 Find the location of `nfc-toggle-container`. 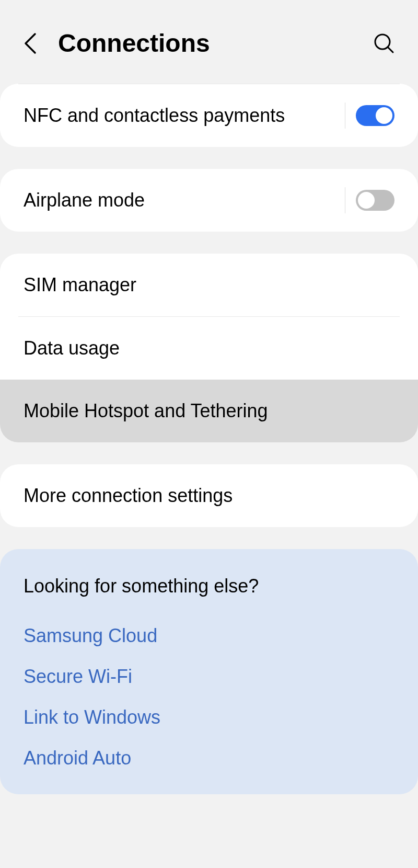

nfc-toggle-container is located at coordinates (370, 116).